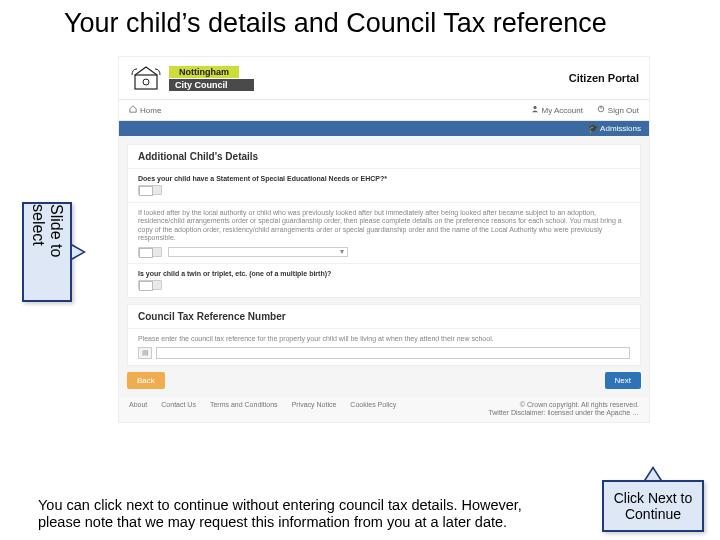 The width and height of the screenshot is (720, 540). I want to click on q3-toggle, so click(150, 285).